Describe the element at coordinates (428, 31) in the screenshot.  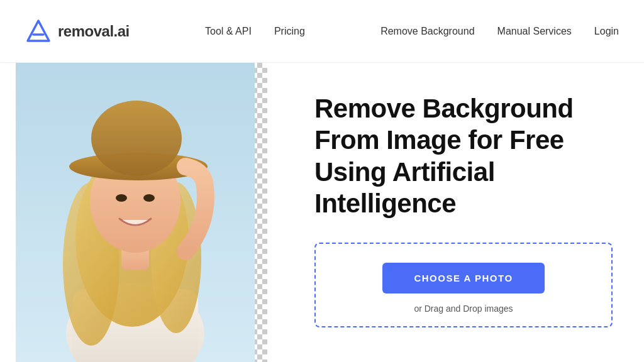
I see `nav-remove-bg: Remove Background` at that location.